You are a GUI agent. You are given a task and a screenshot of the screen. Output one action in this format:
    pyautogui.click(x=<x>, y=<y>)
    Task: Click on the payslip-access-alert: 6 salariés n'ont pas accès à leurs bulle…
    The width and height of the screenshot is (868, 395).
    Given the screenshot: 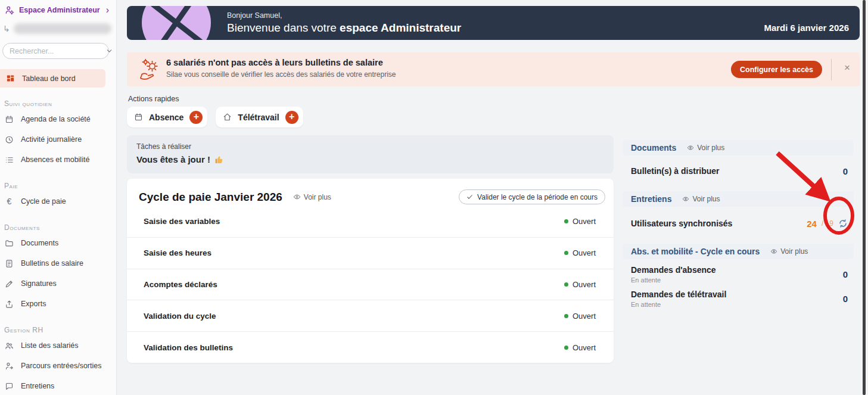 What is the action you would take?
    pyautogui.click(x=493, y=69)
    